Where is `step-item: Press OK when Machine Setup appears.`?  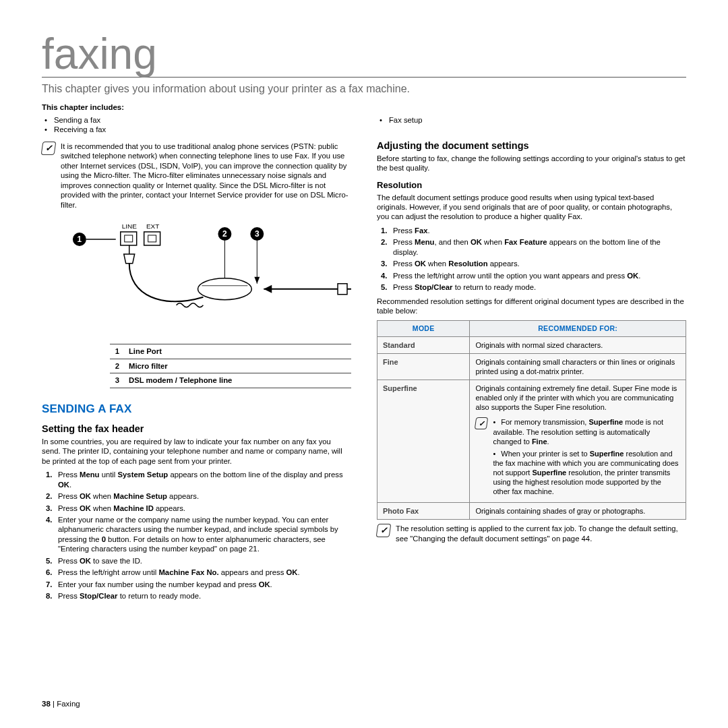
step-item: Press OK when Machine Setup appears. is located at coordinates (198, 496).